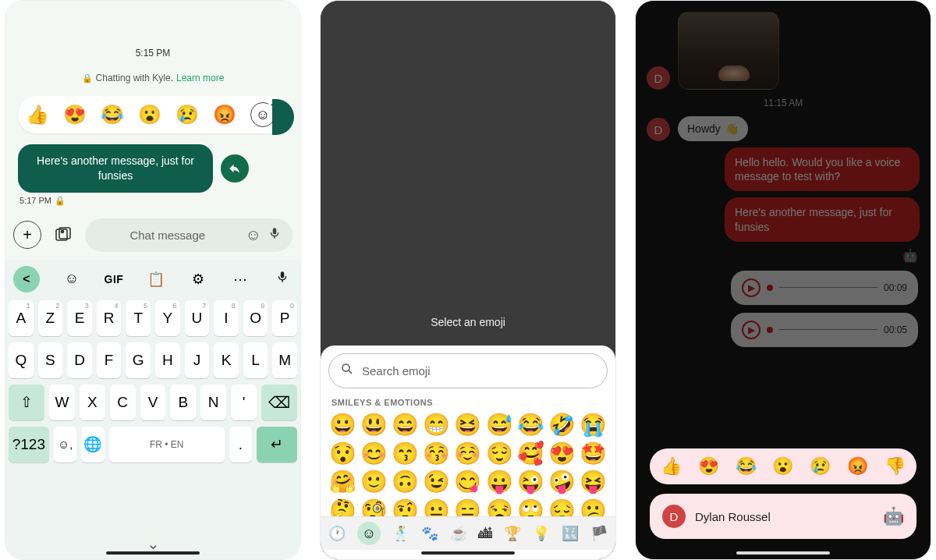 Image resolution: width=936 pixels, height=560 pixels. What do you see at coordinates (29, 445) in the screenshot?
I see `numeric-key: ?123` at bounding box center [29, 445].